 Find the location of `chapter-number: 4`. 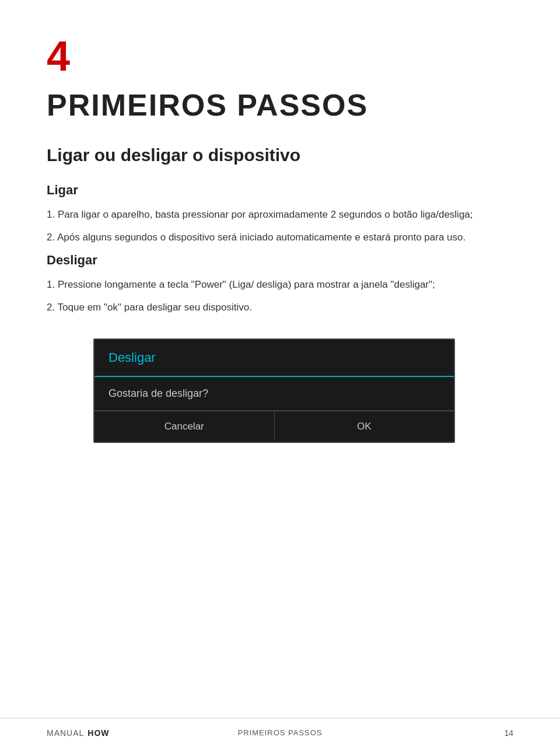

chapter-number: 4 is located at coordinates (280, 56).